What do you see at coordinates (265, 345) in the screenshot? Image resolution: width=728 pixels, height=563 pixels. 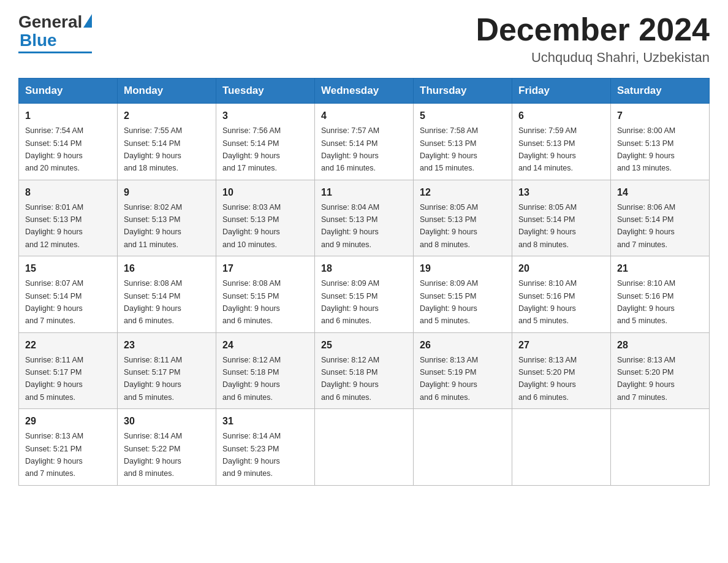 I see `day-number: 24` at bounding box center [265, 345].